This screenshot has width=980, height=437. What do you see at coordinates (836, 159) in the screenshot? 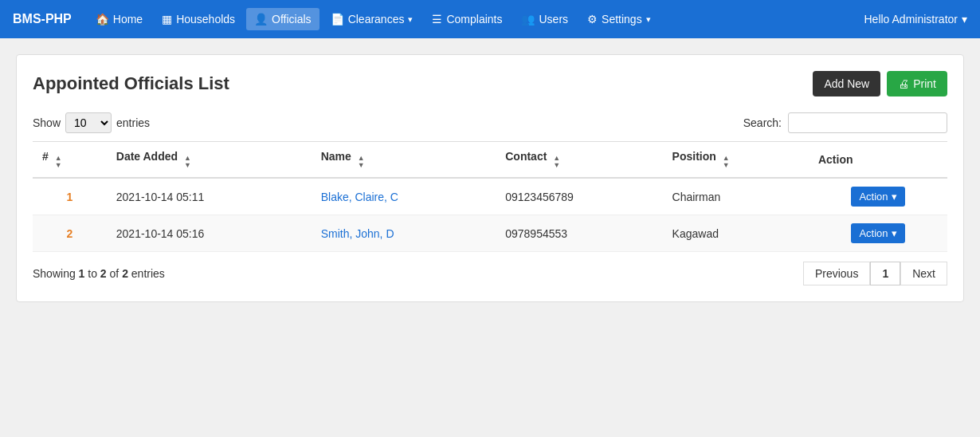
I see `col-action-label: Action` at bounding box center [836, 159].